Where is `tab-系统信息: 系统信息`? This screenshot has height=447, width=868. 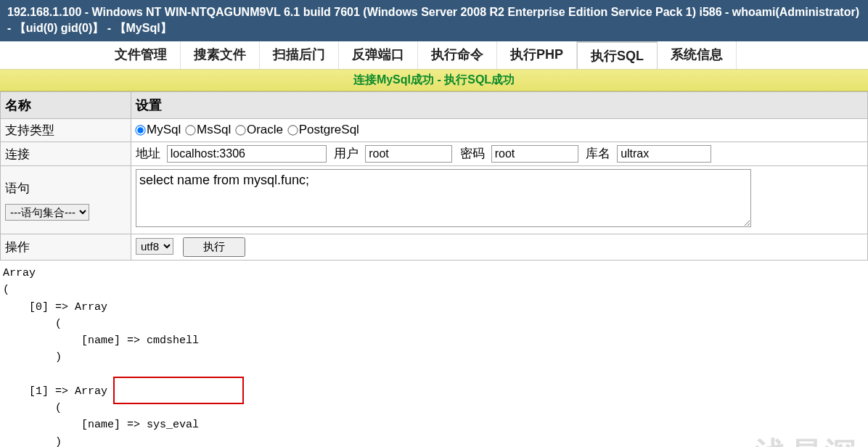
tab-系统信息: 系统信息 is located at coordinates (697, 55).